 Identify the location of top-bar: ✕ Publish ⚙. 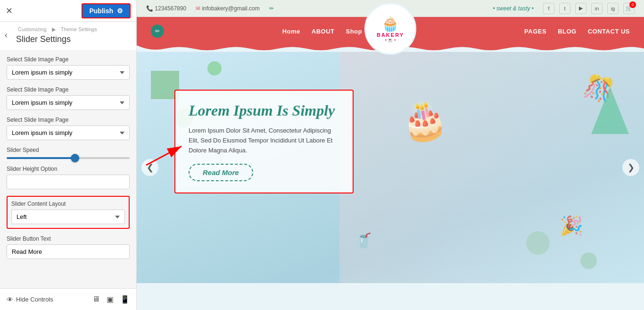
(68, 11).